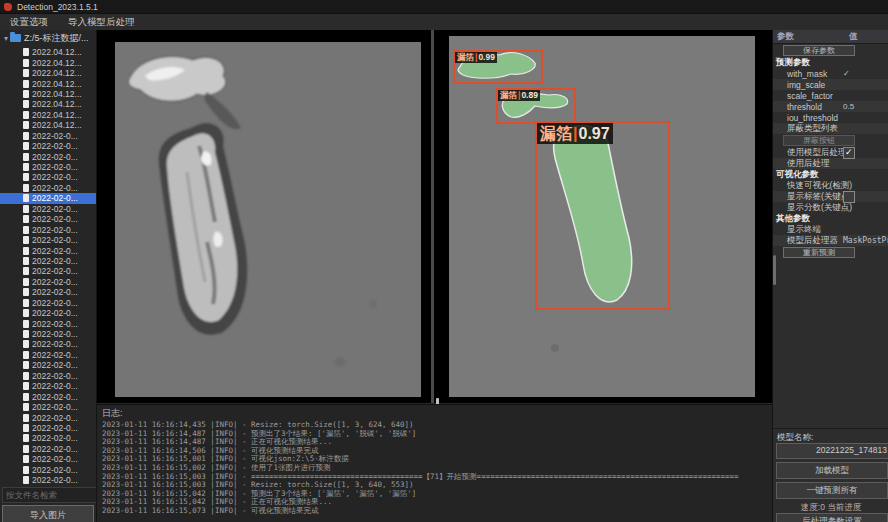 The width and height of the screenshot is (888, 522). Describe the element at coordinates (830, 152) in the screenshot. I see `row-use-model-postprocess: 使用模型后处理` at that location.